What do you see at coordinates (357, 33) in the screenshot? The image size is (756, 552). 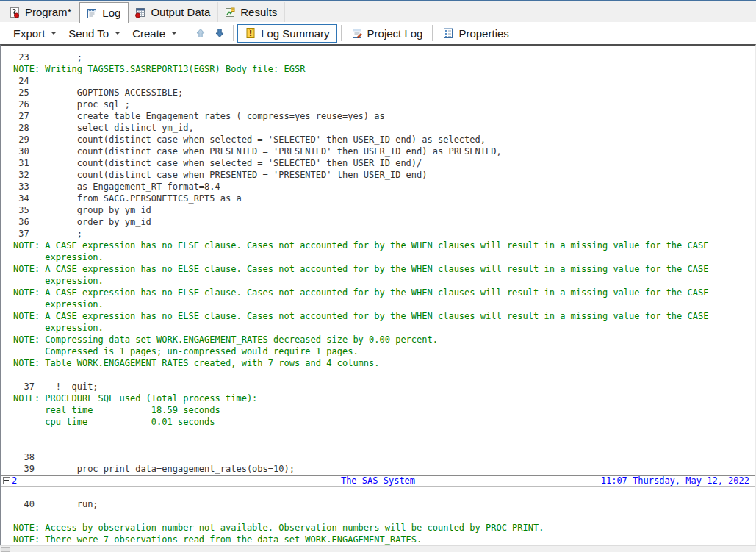 I see `project-log-icon` at bounding box center [357, 33].